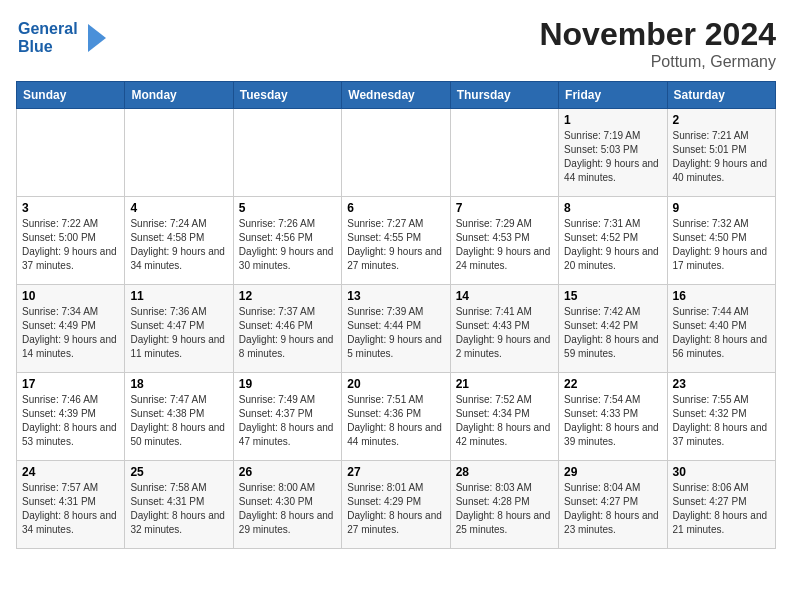  I want to click on day-info: Sunrise: 7:47 AM Sunset: 4:38 PM Dayligh…, so click(178, 421).